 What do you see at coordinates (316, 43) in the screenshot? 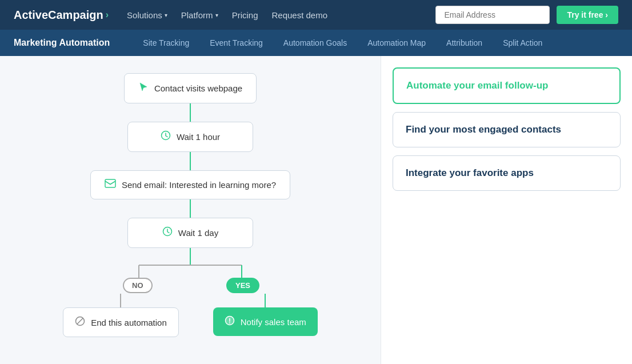
I see `sub-navigation: Marketing Automation Site Tracking Event…` at bounding box center [316, 43].